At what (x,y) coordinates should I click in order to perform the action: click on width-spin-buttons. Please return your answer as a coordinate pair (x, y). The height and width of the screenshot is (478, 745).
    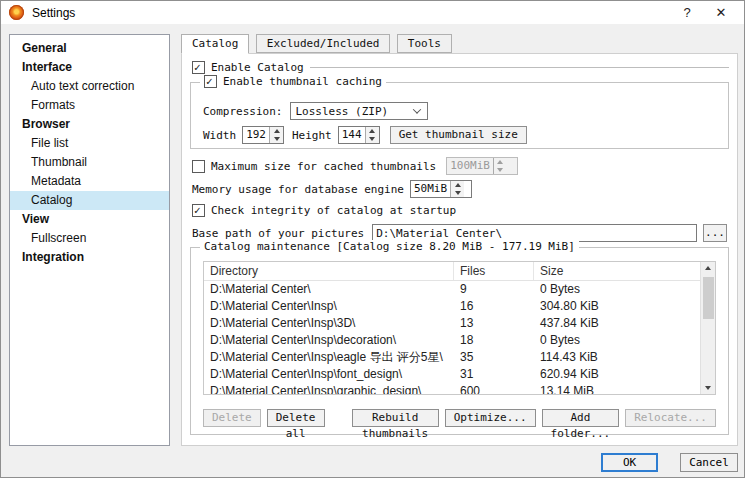
    Looking at the image, I should click on (276, 135).